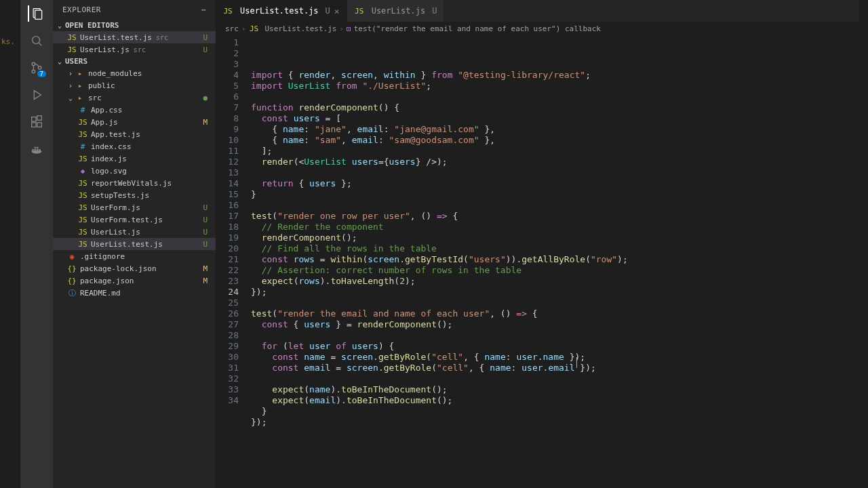  Describe the element at coordinates (134, 207) in the screenshot. I see `file-item: JSUserForm.jsU` at that location.